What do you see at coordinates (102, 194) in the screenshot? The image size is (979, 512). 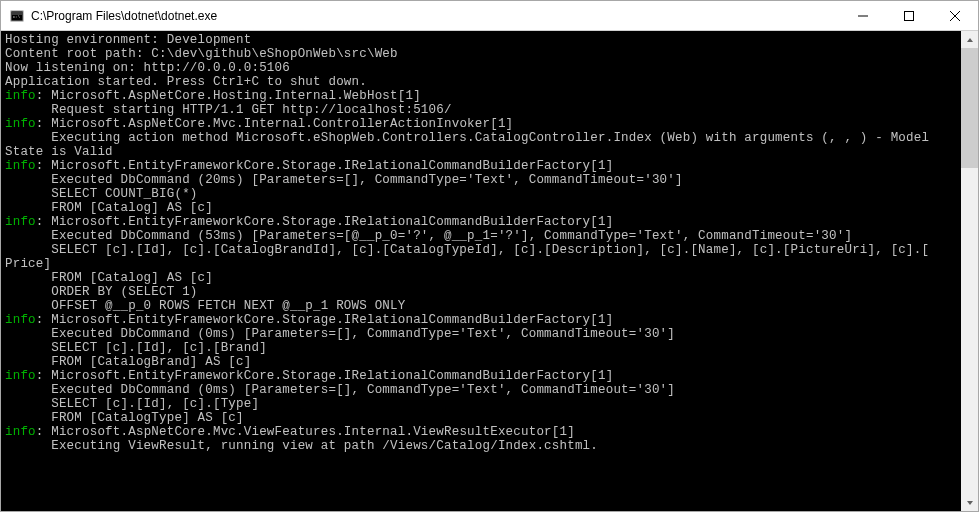 I see `log-line: SELECT COUNT_BIG(*)` at bounding box center [102, 194].